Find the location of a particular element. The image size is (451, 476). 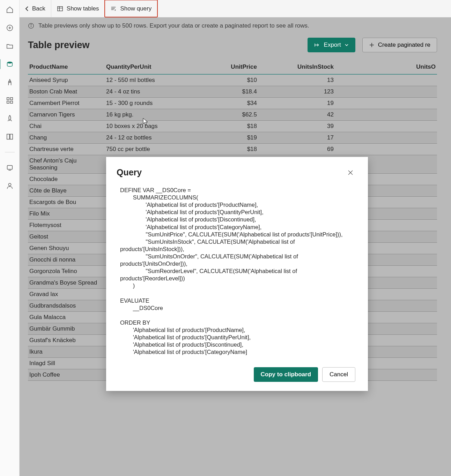

back-button: Back is located at coordinates (36, 8).